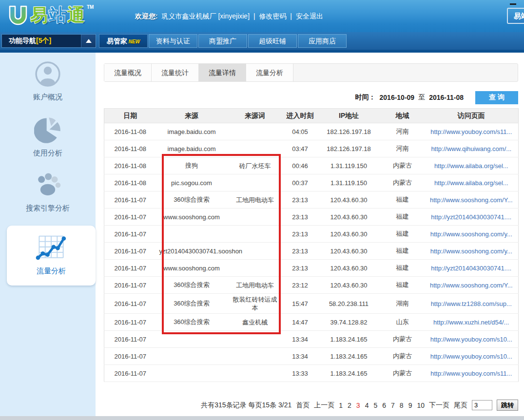  What do you see at coordinates (482, 405) in the screenshot?
I see `jump-page-input` at bounding box center [482, 405].